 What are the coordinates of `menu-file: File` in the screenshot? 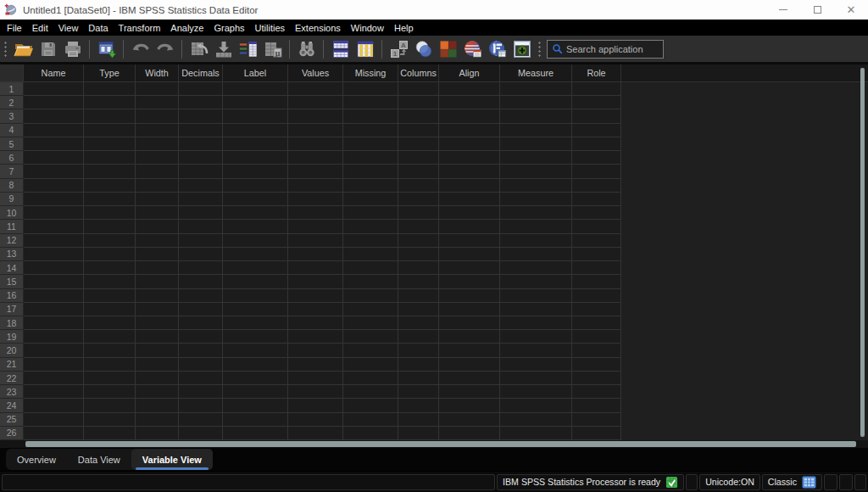 It's located at (14, 28).